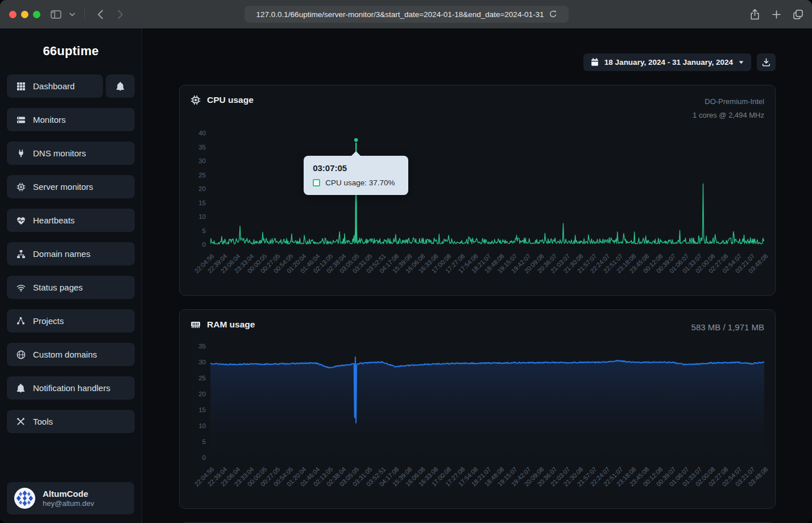  What do you see at coordinates (202, 189) in the screenshot?
I see `y-axis-tick: 20` at bounding box center [202, 189].